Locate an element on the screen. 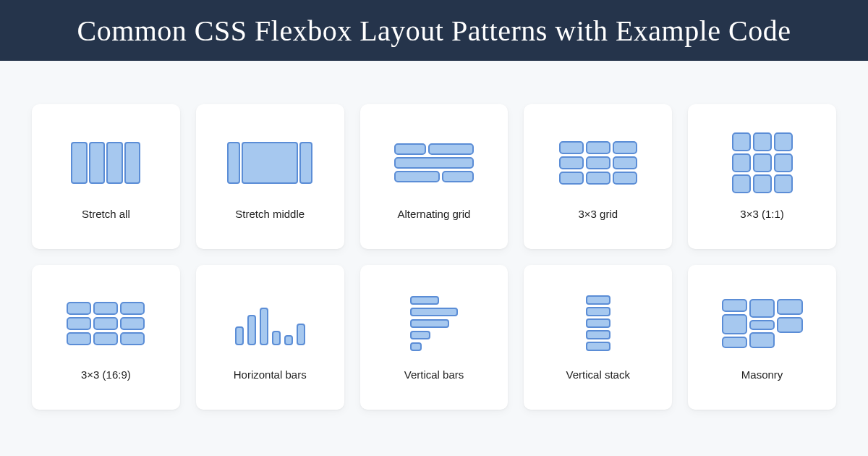 The width and height of the screenshot is (868, 456). grid-3x3-wide-icon is located at coordinates (106, 324).